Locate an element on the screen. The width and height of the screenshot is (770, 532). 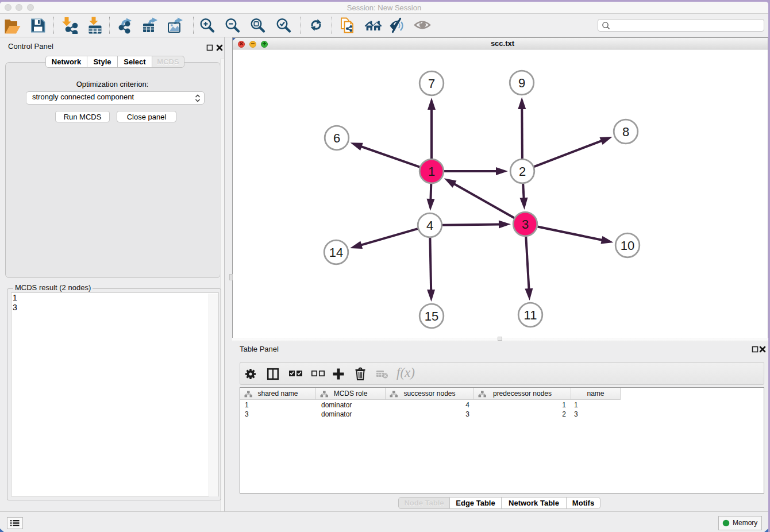
svg-text: 1 is located at coordinates (432, 171).